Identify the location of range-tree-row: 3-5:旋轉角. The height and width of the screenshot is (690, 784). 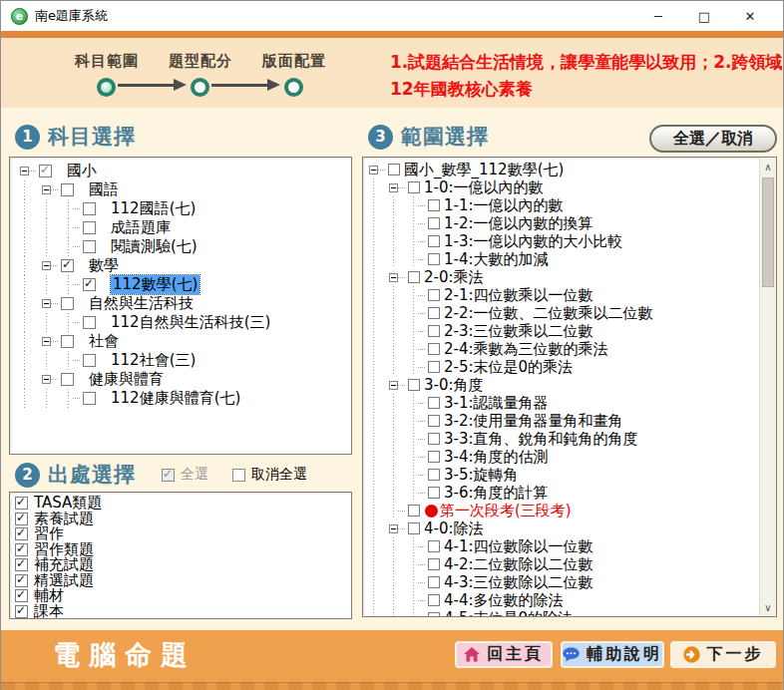
(561, 475).